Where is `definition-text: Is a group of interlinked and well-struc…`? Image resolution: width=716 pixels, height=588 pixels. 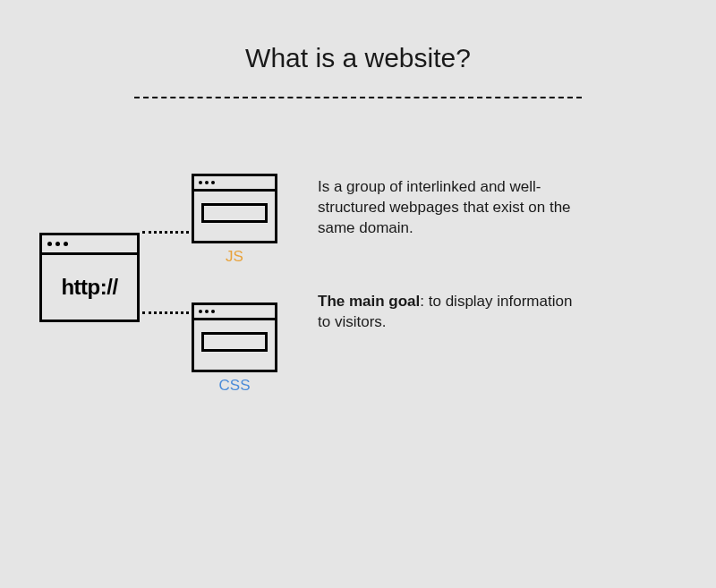 definition-text: Is a group of interlinked and well-struc… is located at coordinates (452, 208).